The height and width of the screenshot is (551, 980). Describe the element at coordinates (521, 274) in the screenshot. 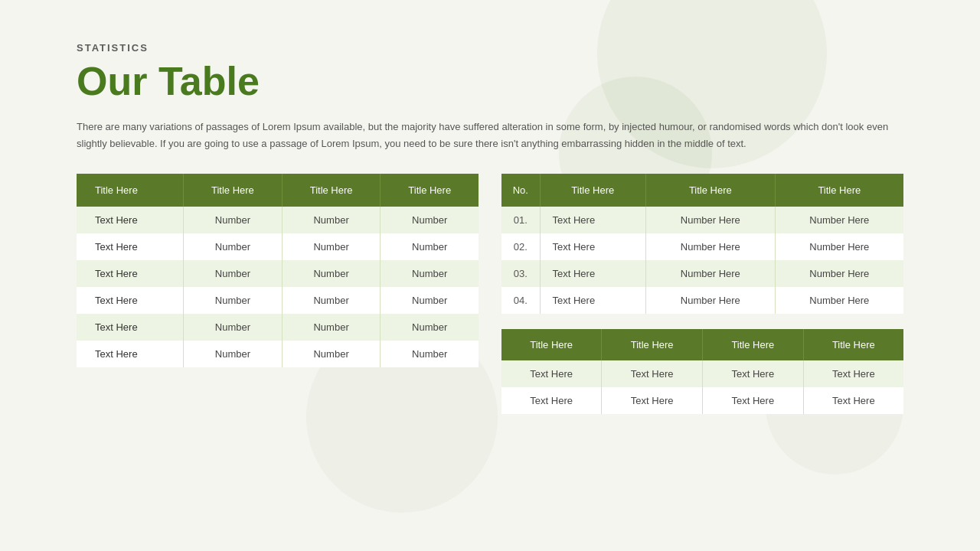

I see `table-cell: 03.` at that location.